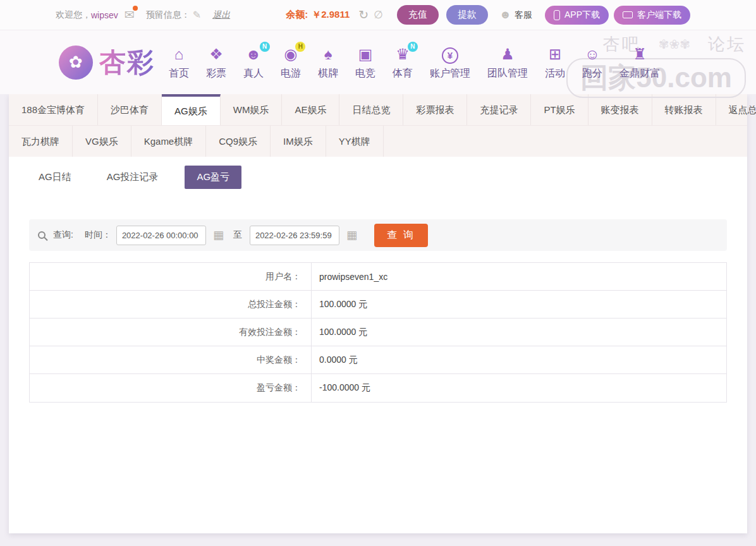 The height and width of the screenshot is (546, 756). Describe the element at coordinates (328, 73) in the screenshot. I see `nav-label: 棋牌` at that location.